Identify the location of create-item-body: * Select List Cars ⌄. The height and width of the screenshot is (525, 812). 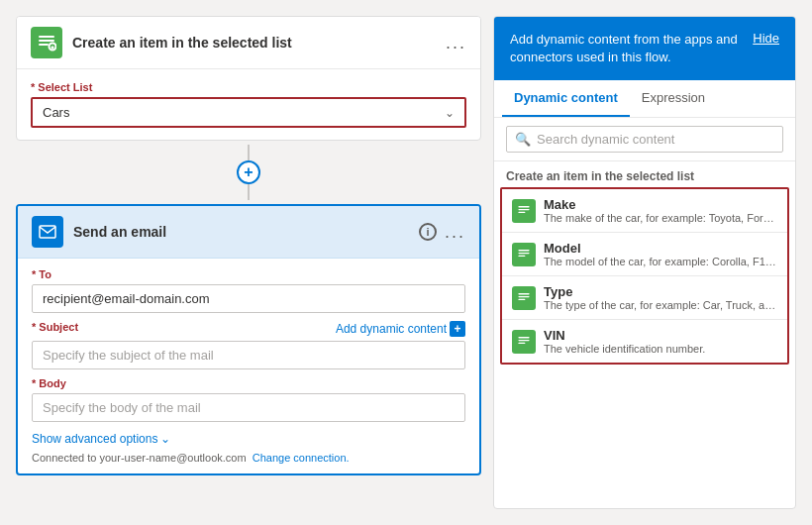
(249, 105).